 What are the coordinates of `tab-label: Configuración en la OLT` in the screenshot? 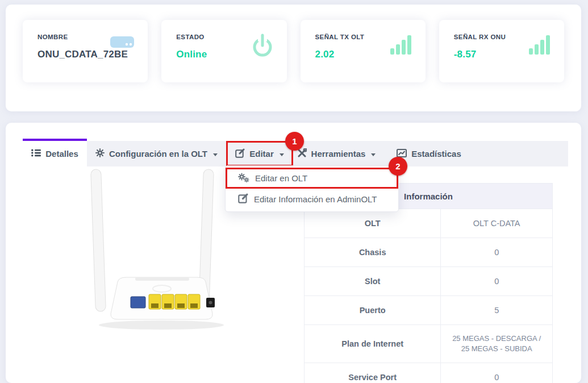 It's located at (158, 153).